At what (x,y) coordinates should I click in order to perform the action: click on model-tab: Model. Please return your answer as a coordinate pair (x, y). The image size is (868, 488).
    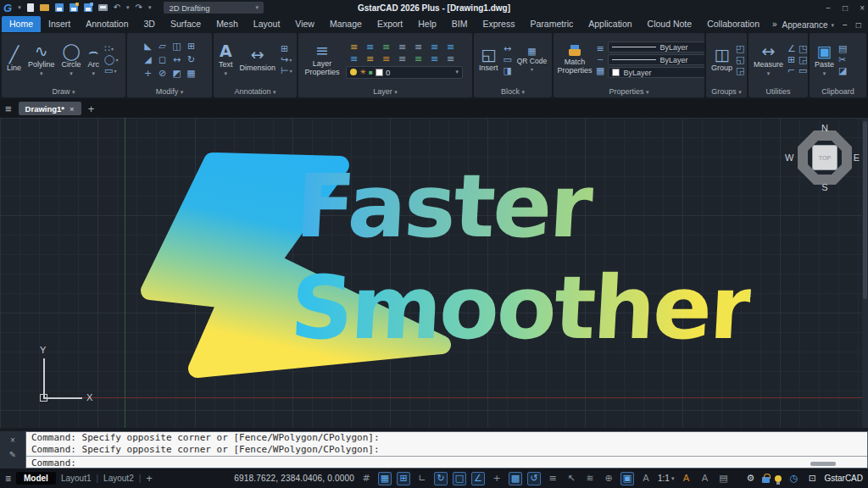
    Looking at the image, I should click on (36, 478).